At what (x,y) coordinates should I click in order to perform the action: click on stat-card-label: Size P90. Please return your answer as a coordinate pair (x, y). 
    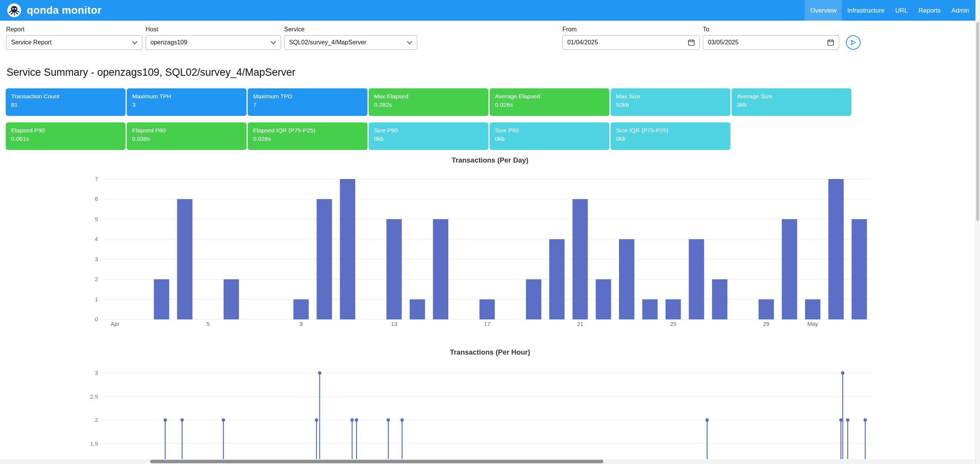
    Looking at the image, I should click on (429, 130).